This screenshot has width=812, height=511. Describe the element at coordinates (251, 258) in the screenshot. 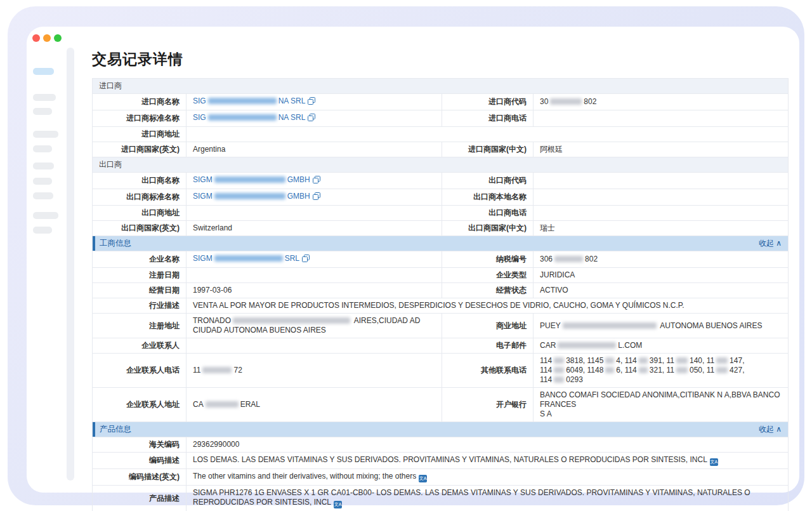

I see `company-link: SIGMSRL` at that location.